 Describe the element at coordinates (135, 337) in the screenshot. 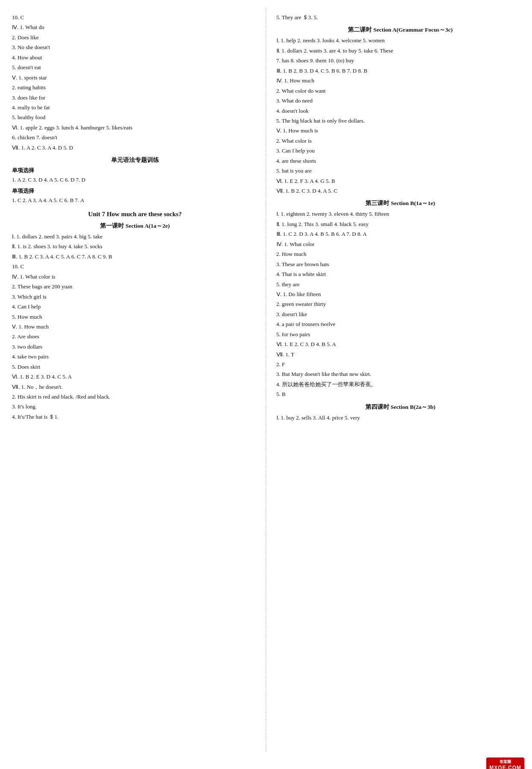

I see `l1-line-10: 2. Are shoes` at that location.